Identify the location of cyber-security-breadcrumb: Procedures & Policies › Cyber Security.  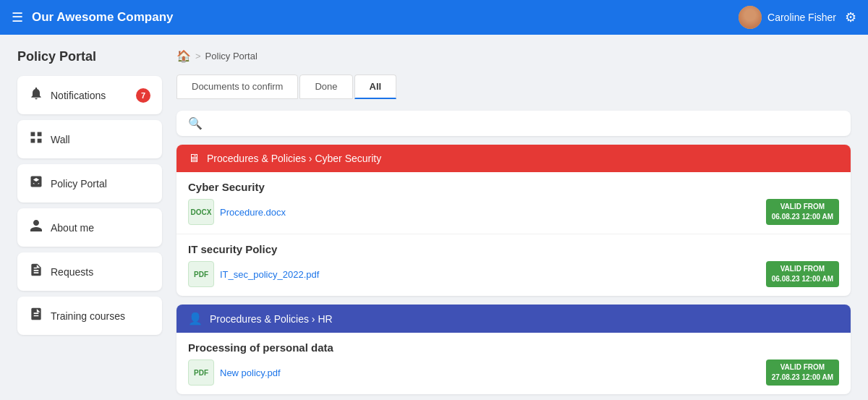
(294, 158).